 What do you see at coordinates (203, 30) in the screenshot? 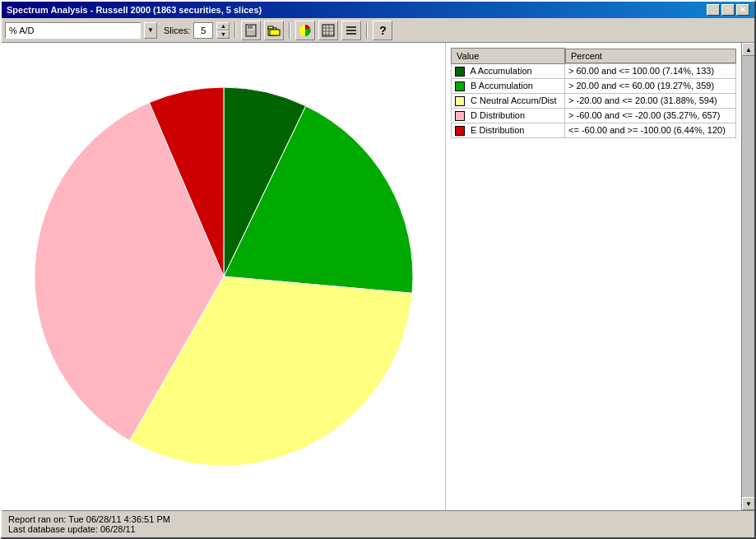
I see `slices-input: 5` at bounding box center [203, 30].